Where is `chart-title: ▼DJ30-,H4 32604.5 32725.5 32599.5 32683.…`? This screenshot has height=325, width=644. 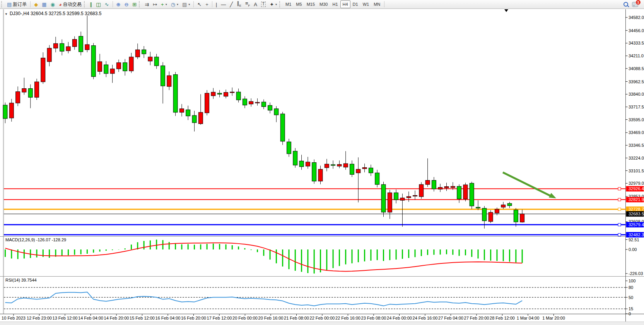 chart-title: ▼DJ30-,H4 32604.5 32725.5 32599.5 32683.… is located at coordinates (53, 14).